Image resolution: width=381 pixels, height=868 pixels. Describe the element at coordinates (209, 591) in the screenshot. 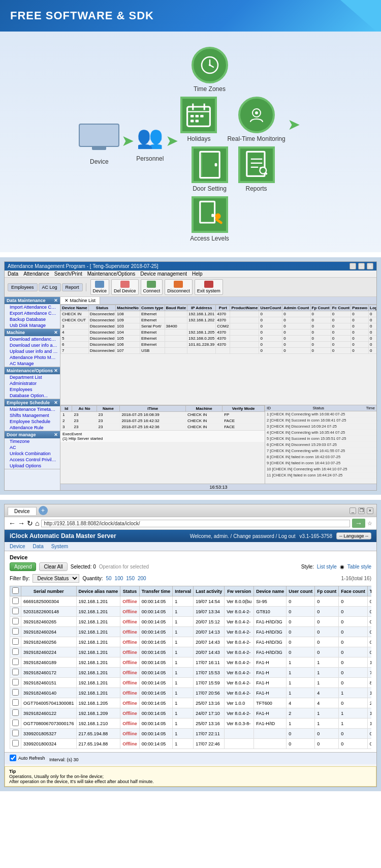

I see `iclock-col-last: Last activity` at that location.